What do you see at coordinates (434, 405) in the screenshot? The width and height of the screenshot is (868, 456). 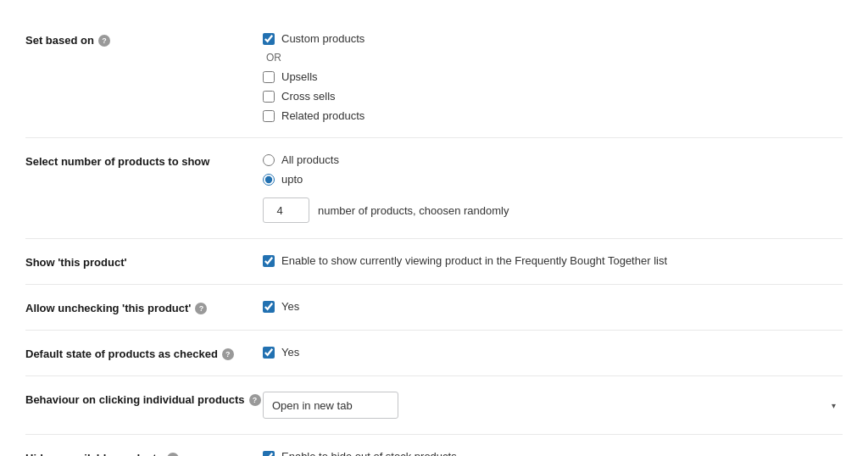 I see `behaviour-clicking-row: Behaviour on clicking individual product…` at bounding box center [434, 405].